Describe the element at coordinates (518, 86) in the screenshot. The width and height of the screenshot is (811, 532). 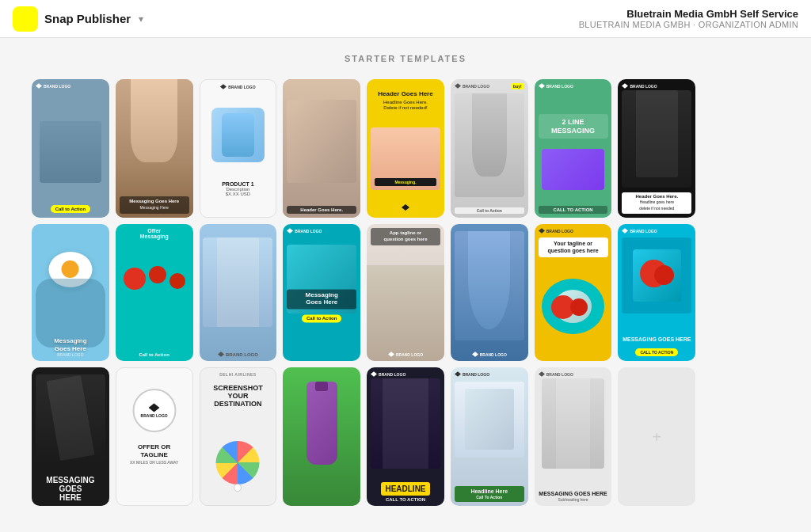
I see `snap-badge-6: buy!` at that location.